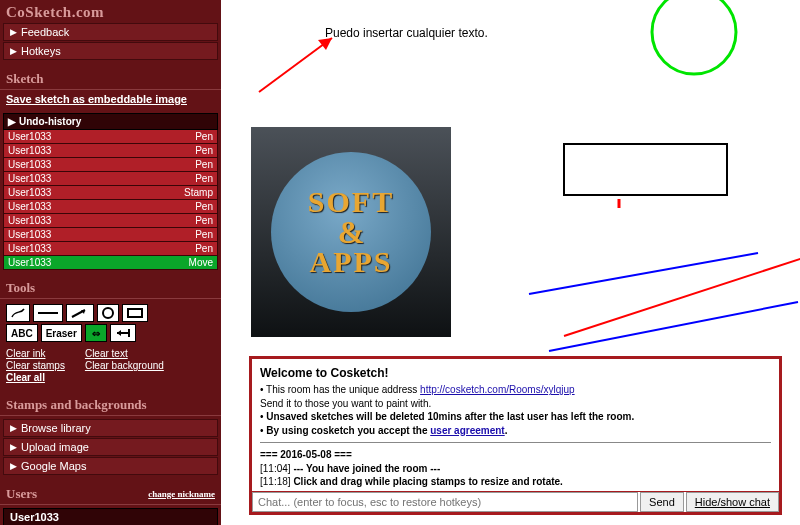  What do you see at coordinates (516, 502) in the screenshot?
I see `chat-footer: Send Hide/show chat` at bounding box center [516, 502].